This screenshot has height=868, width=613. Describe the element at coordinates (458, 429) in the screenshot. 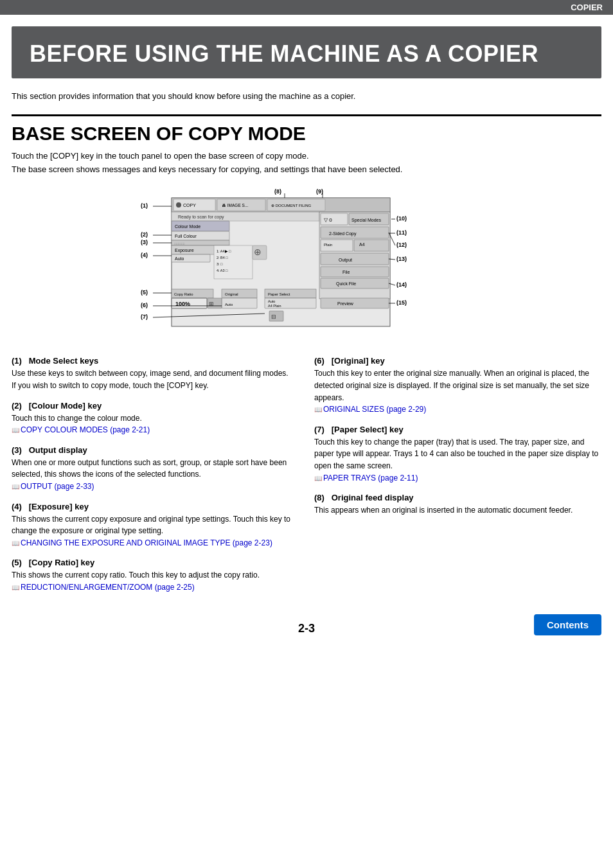

I see `desc-label-7: (7) [Paper Select] key` at that location.